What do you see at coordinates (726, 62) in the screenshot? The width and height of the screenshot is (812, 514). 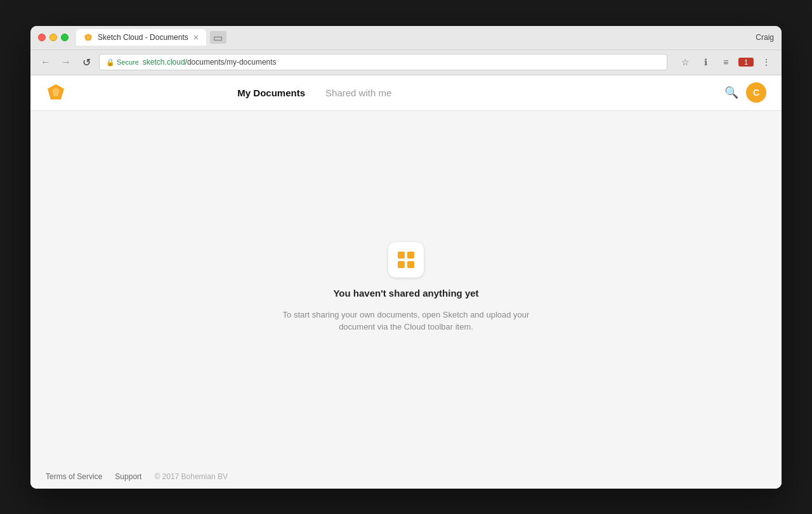 I see `layers-icon: ≡` at bounding box center [726, 62].